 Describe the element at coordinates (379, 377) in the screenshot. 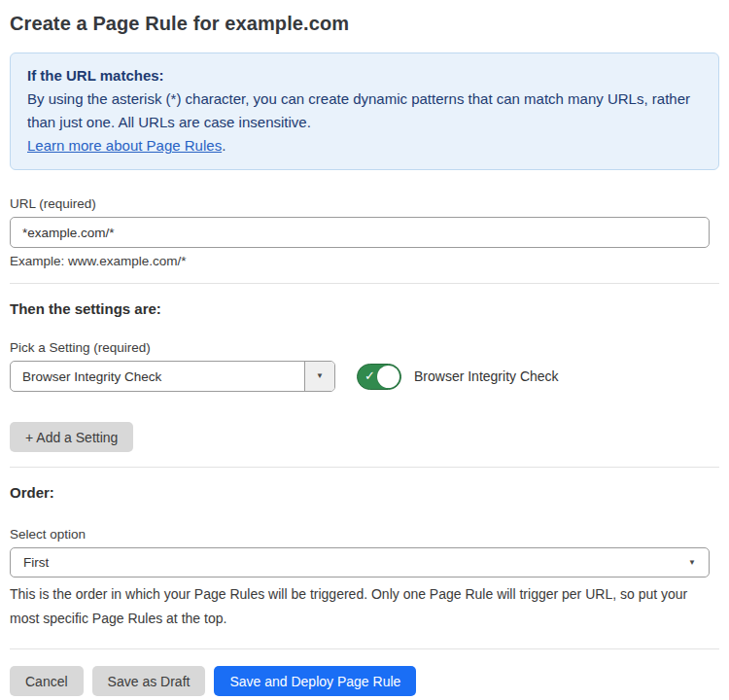

I see `setting-toggle: ✓` at that location.